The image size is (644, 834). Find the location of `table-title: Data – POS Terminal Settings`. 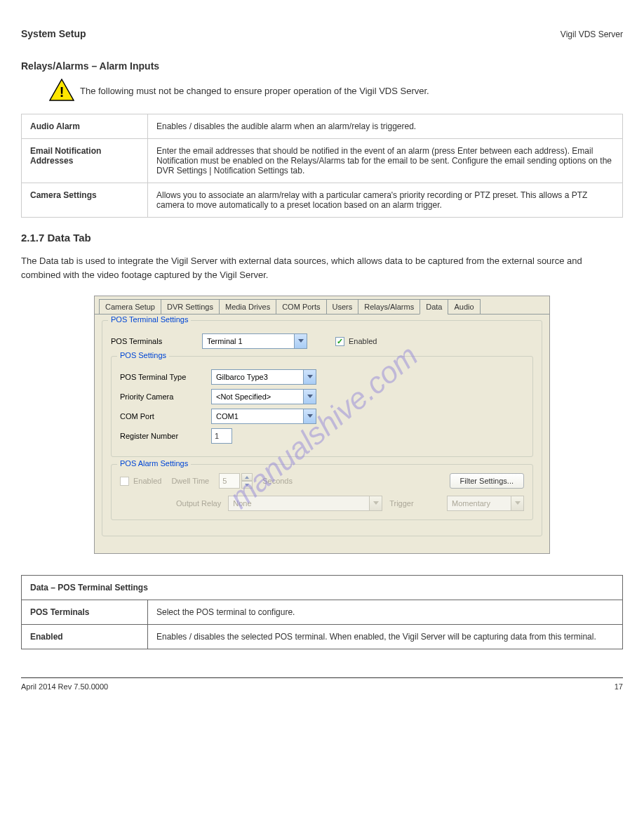

table-title: Data – POS Terminal Settings is located at coordinates (323, 588).